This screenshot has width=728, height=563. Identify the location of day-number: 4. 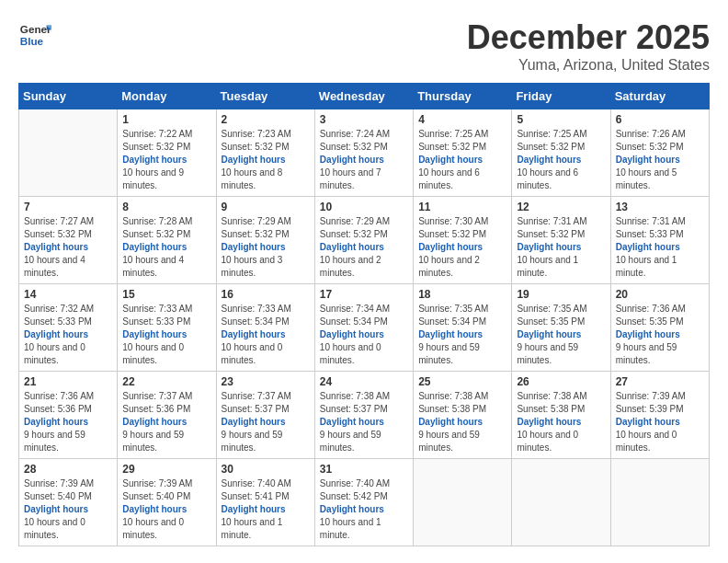
(462, 120).